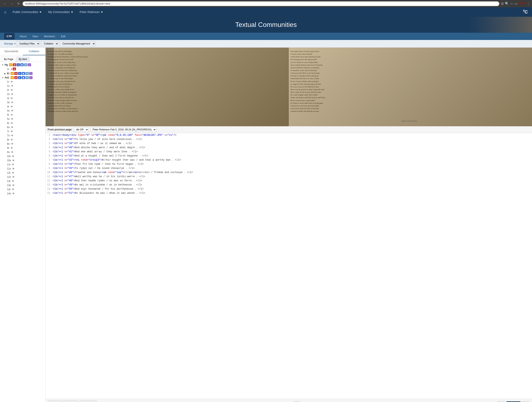  What do you see at coordinates (34, 51) in the screenshot?
I see `tab-collation: Collation` at bounding box center [34, 51].